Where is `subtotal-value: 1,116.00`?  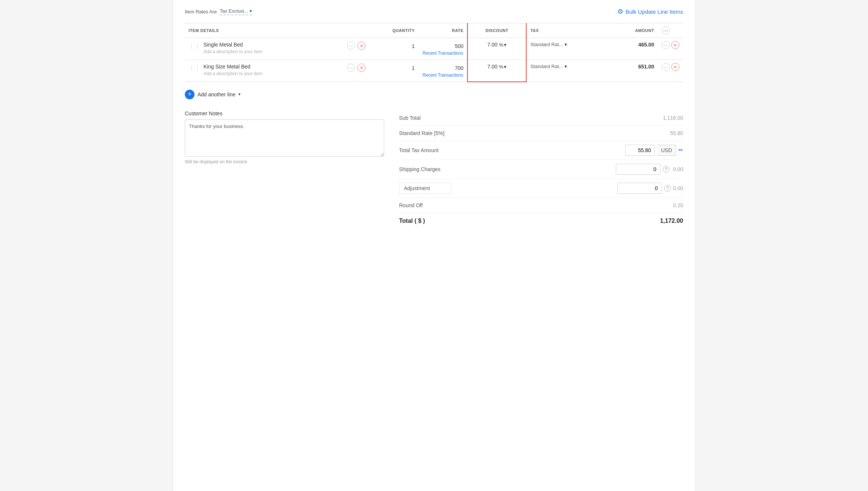
subtotal-value: 1,116.00 is located at coordinates (673, 118).